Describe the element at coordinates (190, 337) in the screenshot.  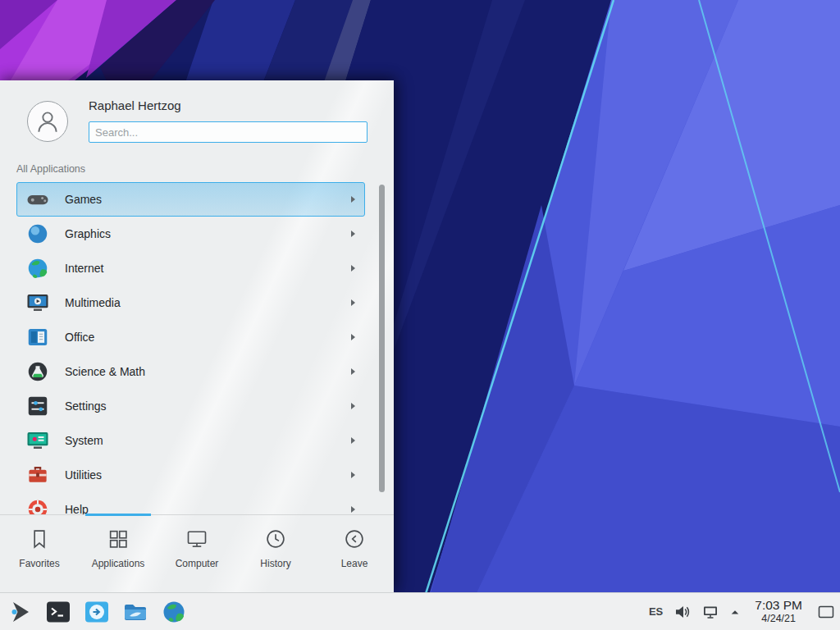
I see `menu-item-office: Office` at that location.